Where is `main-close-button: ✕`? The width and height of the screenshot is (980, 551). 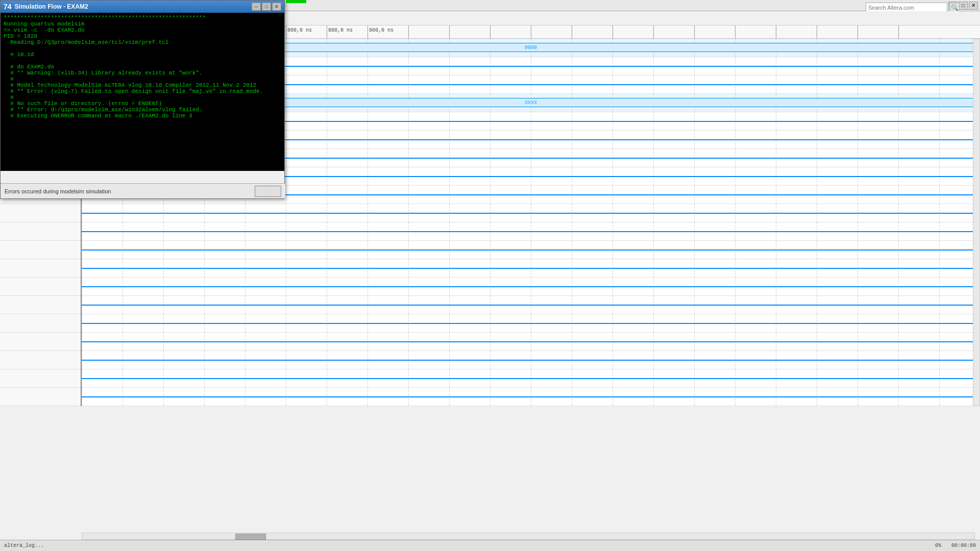
main-close-button: ✕ is located at coordinates (973, 6).